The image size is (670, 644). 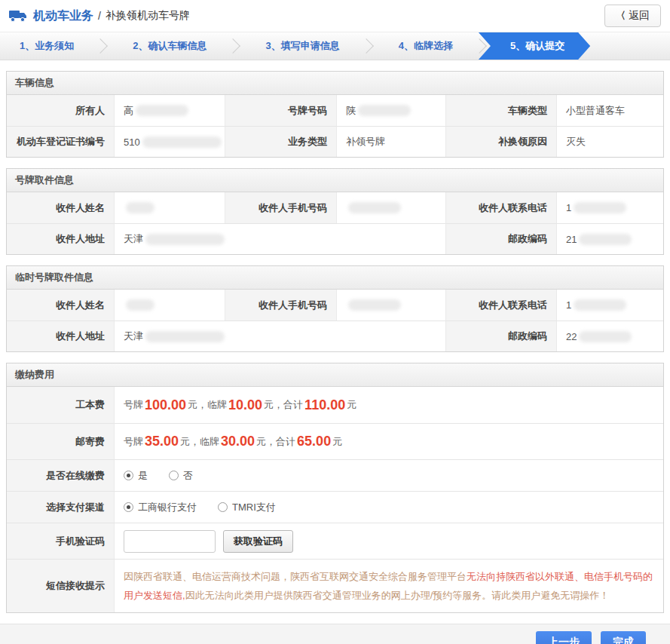 I want to click on back-chevron-icon: 〈, so click(x=621, y=16).